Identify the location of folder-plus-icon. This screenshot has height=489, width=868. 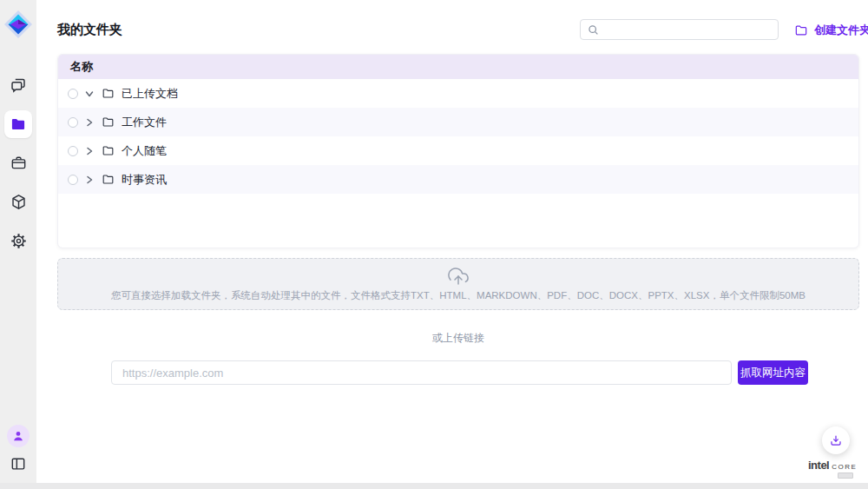
(801, 30).